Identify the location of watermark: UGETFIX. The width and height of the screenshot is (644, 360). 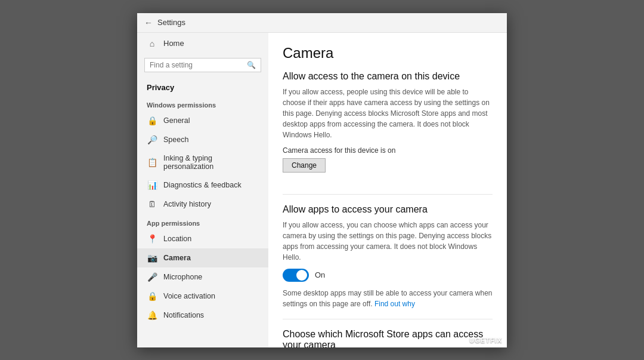
(485, 340).